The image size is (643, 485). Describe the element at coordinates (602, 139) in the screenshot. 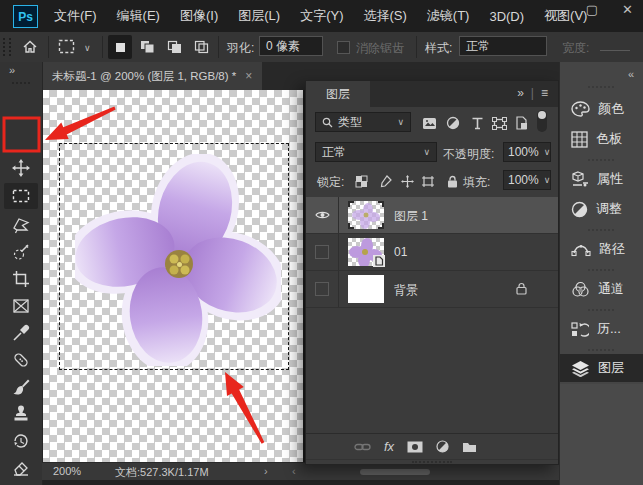

I see `dock-panel-swatches: 色板` at that location.